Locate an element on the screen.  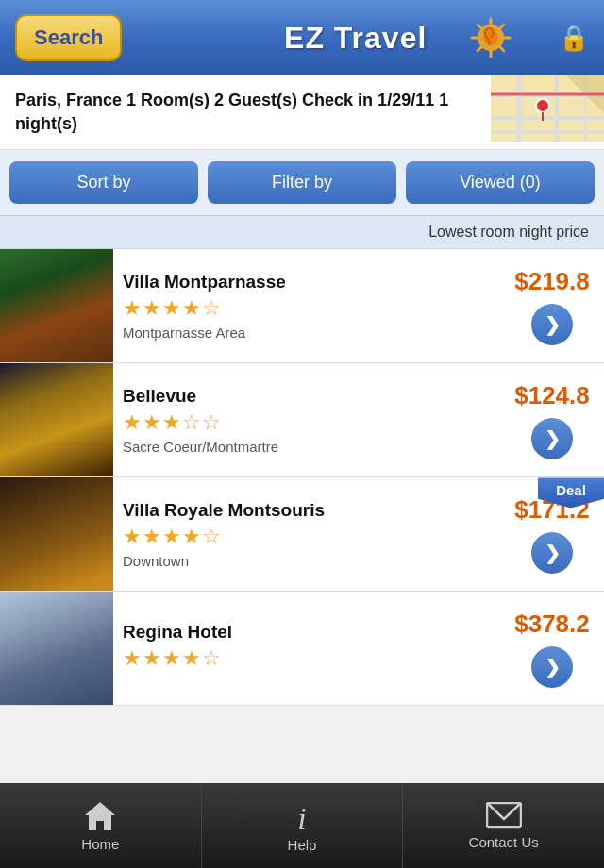
hotel-name: Villa Royale Montsouris is located at coordinates (307, 510).